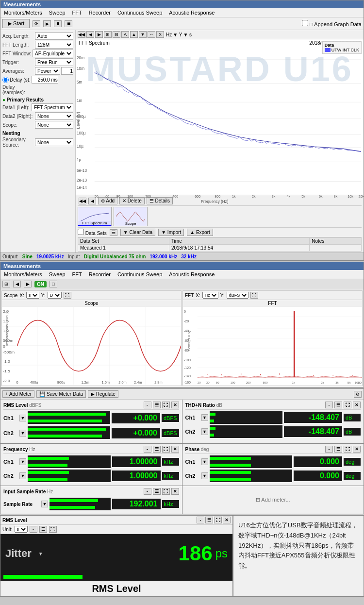  Describe the element at coordinates (192, 13) in the screenshot. I see `menu-acoustic: Acoustic Response` at that location.